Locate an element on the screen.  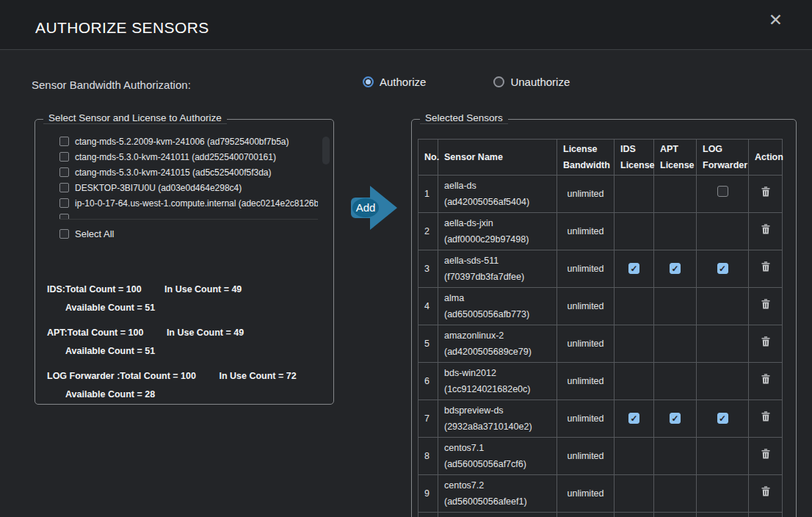
close-icon: ✕ is located at coordinates (775, 21).